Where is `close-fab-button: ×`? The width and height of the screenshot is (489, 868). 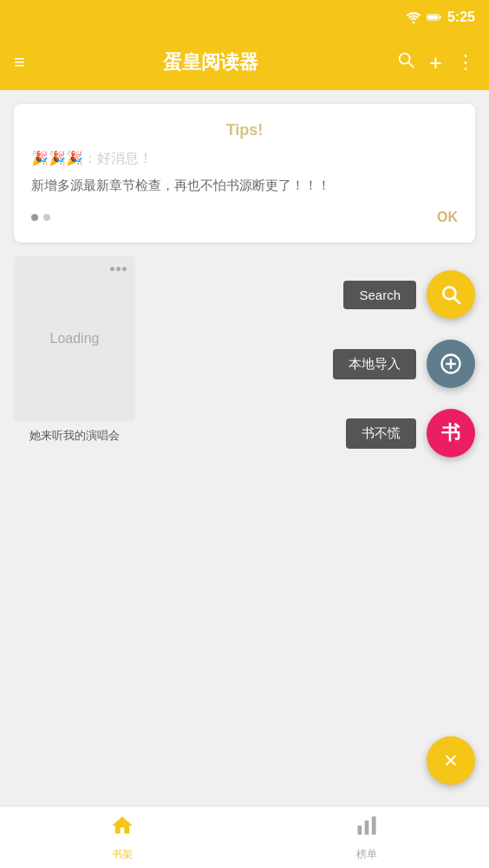
close-fab-button: × is located at coordinates (451, 761).